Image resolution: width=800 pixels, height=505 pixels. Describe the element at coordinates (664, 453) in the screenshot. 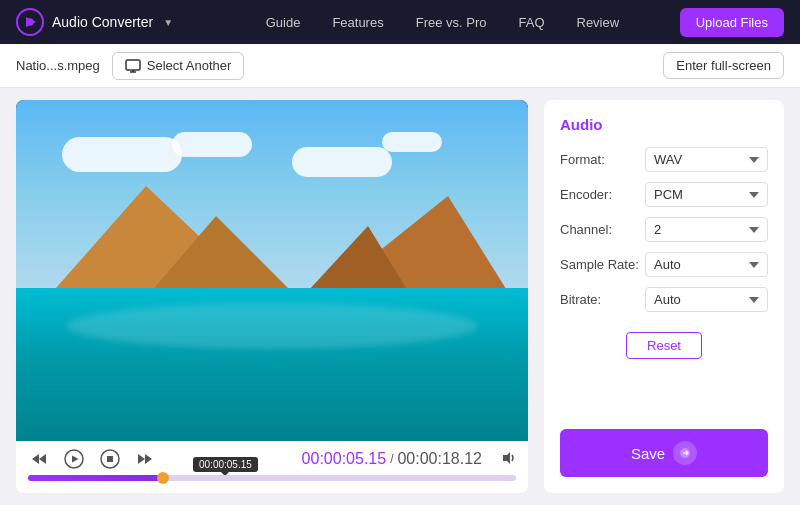

I see `save-button: Save` at that location.